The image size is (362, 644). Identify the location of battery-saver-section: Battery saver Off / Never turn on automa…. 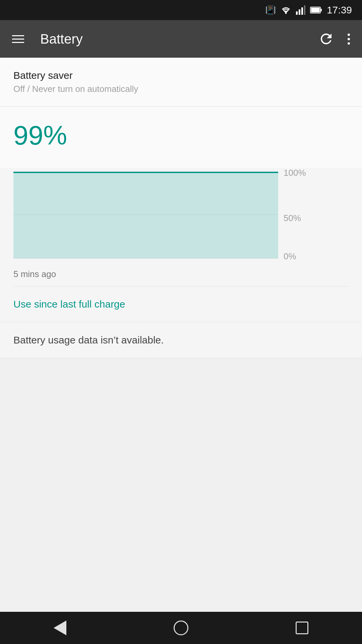
(181, 82).